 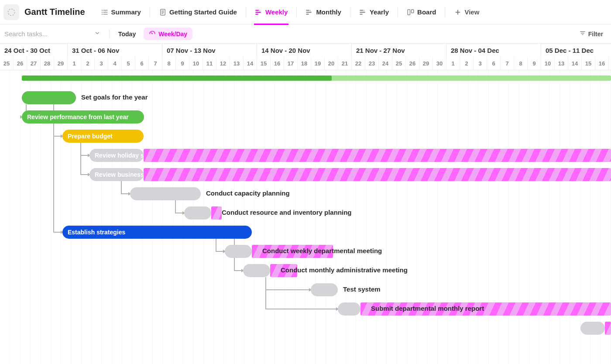 I want to click on tab-label: Monthly, so click(x=329, y=12).